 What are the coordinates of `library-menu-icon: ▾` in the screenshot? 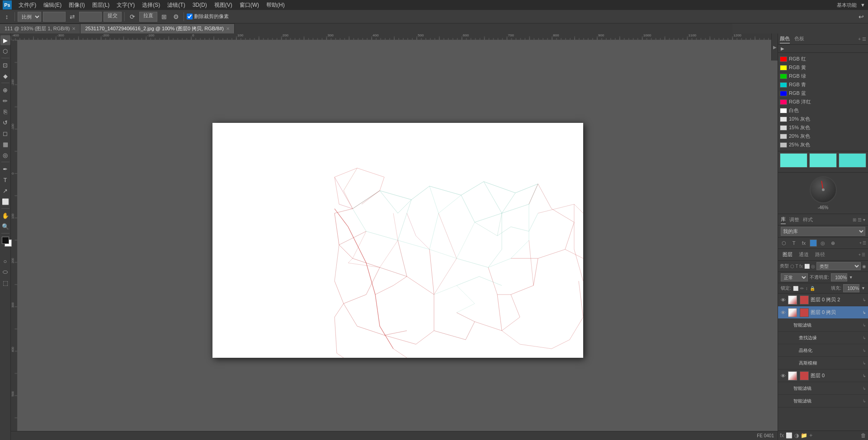 It's located at (864, 220).